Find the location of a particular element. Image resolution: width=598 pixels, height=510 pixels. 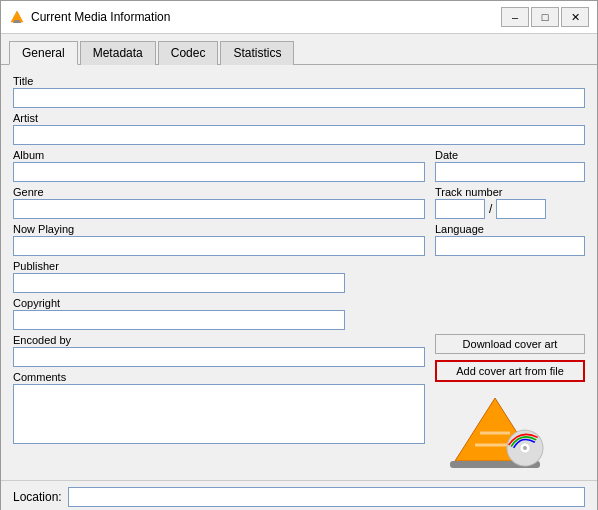

nowplaying-language-row: Now Playing Language is located at coordinates (299, 240).